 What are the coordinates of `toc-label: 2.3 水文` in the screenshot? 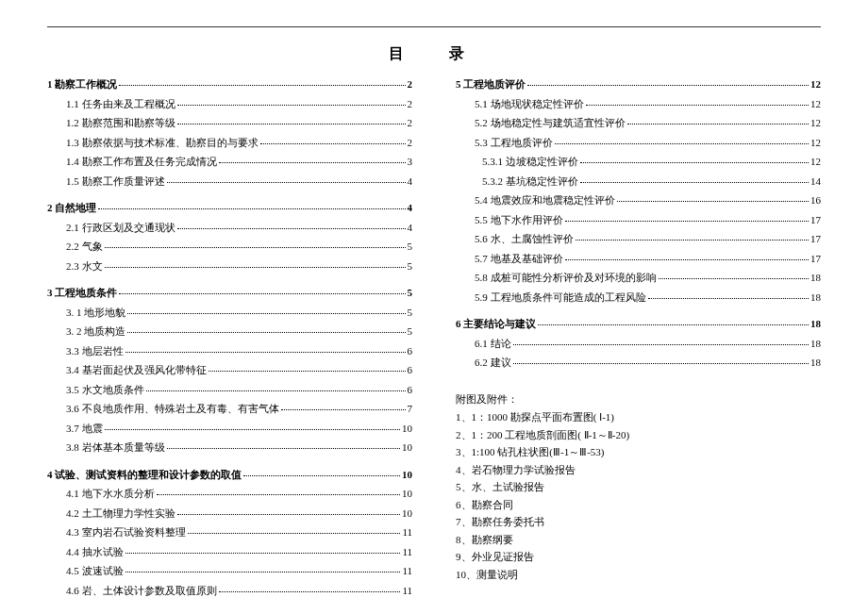 It's located at (75, 266).